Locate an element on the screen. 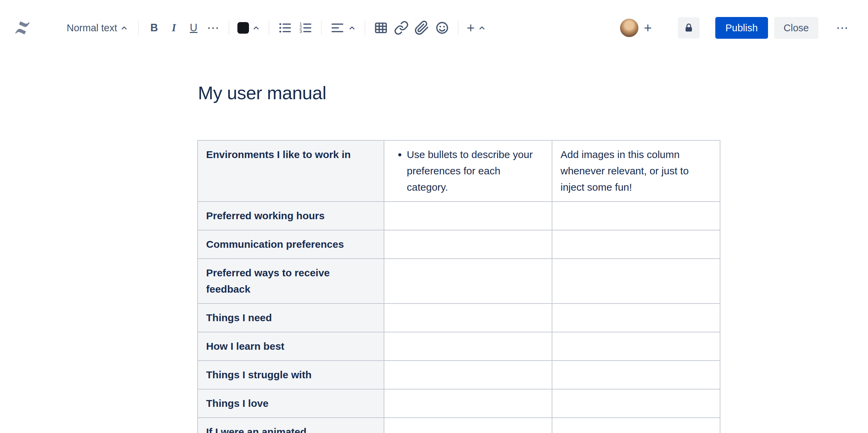 This screenshot has height=433, width=868. publish-button: Publish is located at coordinates (741, 28).